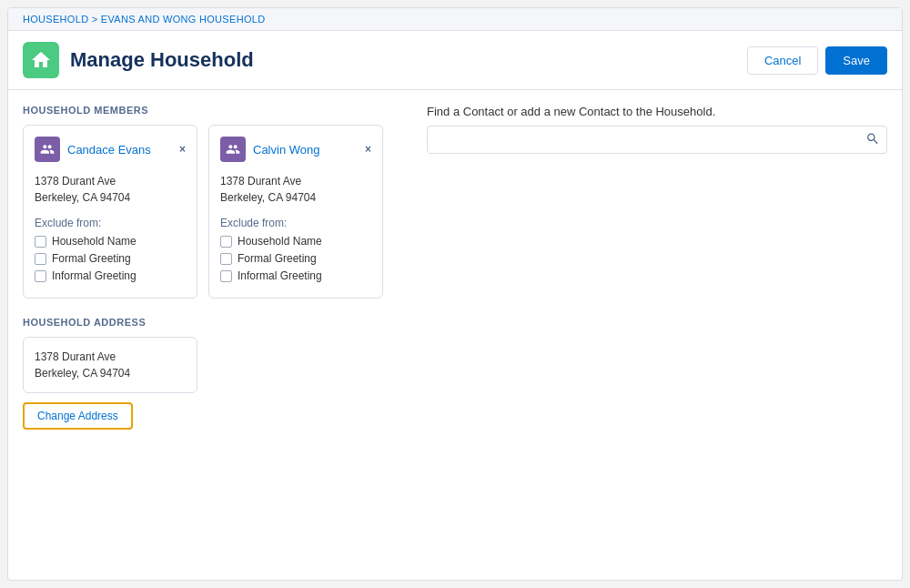  What do you see at coordinates (214, 373) in the screenshot?
I see `address-section: HOUSEHOLD ADDRESS 1378 Durant Ave Berkel…` at bounding box center [214, 373].